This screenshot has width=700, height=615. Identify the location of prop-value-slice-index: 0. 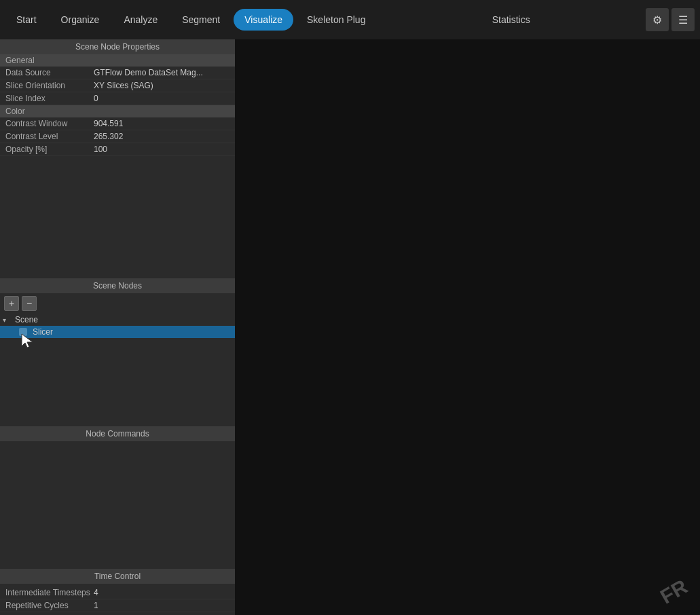
(162, 98).